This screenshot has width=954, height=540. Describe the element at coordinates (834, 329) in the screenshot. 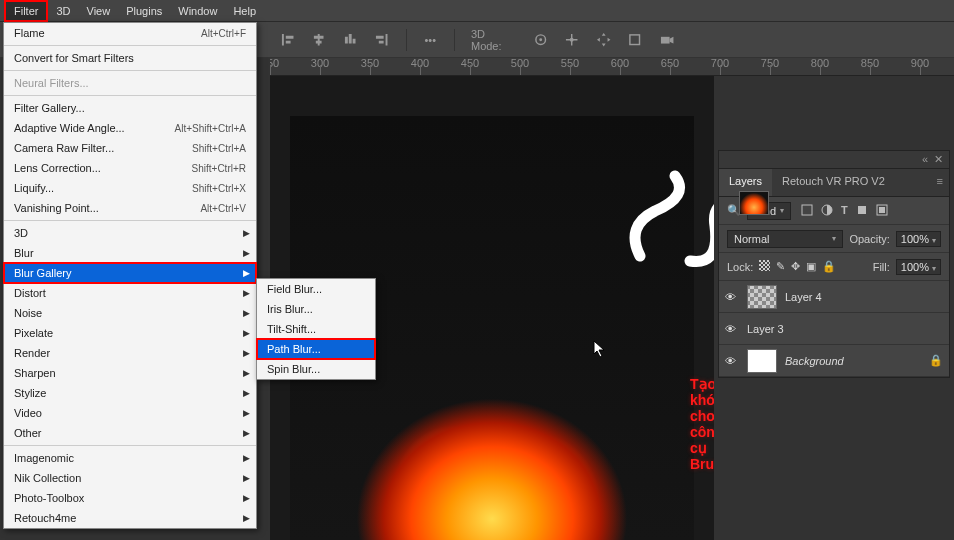

I see `layer-row: 👁Layer 3` at that location.